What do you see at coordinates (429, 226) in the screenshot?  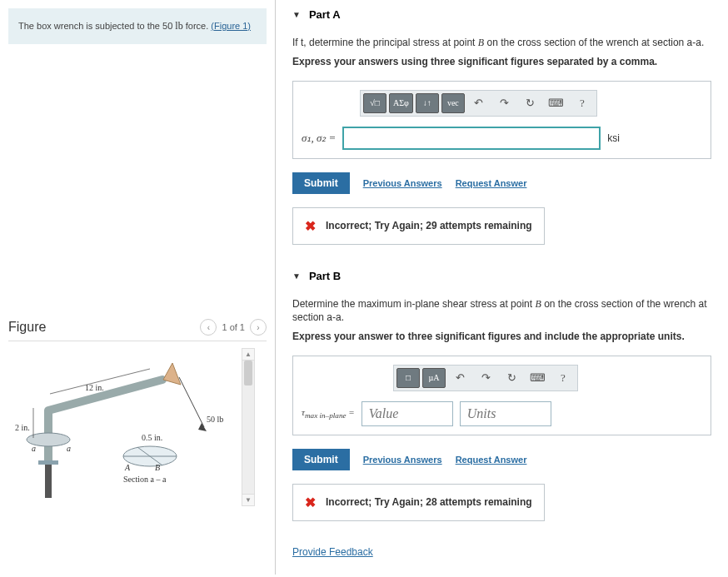 I see `part-a-feedback-text: Incorrect; Try Again; 29 attempts remain…` at bounding box center [429, 226].